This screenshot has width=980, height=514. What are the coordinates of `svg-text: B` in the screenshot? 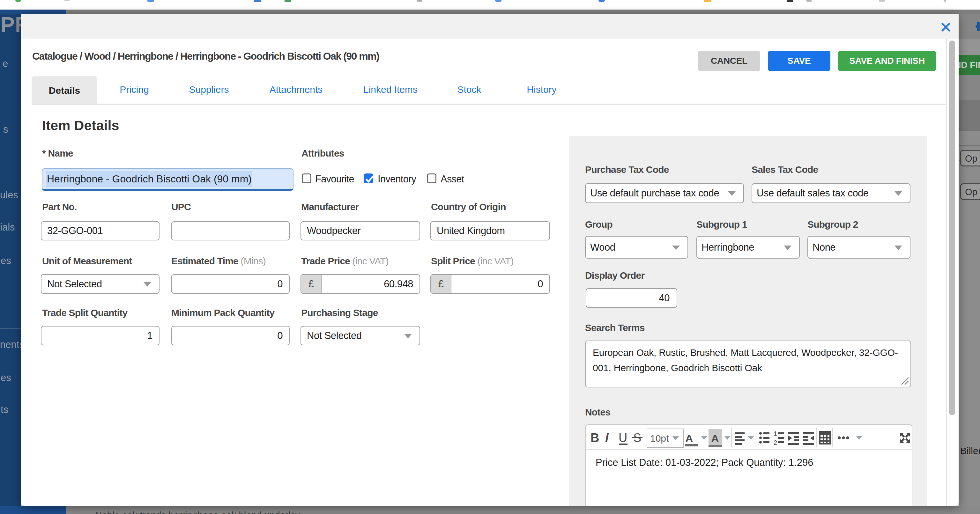 It's located at (595, 438).